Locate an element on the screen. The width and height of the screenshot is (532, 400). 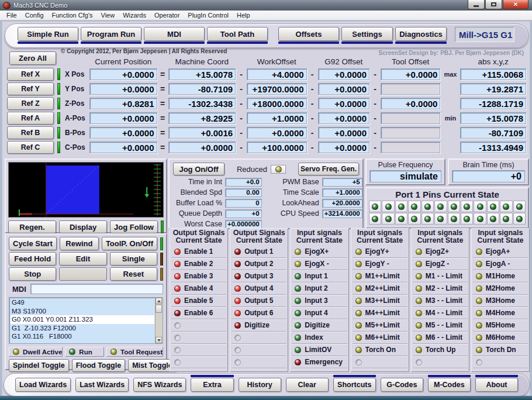
dro-machine-z-pos: -1302.3438 is located at coordinates (202, 104).